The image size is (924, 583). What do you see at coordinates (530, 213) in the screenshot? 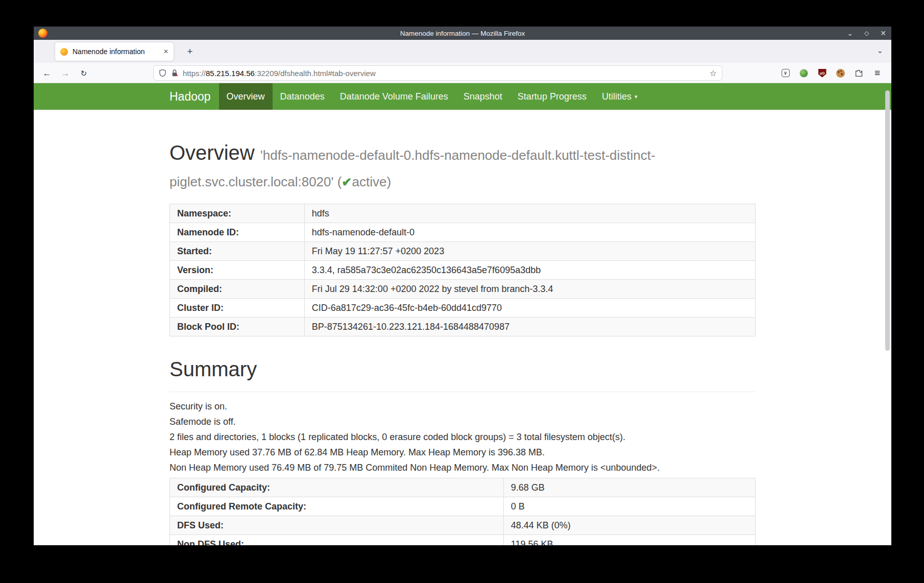
I see `row-value: hdfs` at bounding box center [530, 213].